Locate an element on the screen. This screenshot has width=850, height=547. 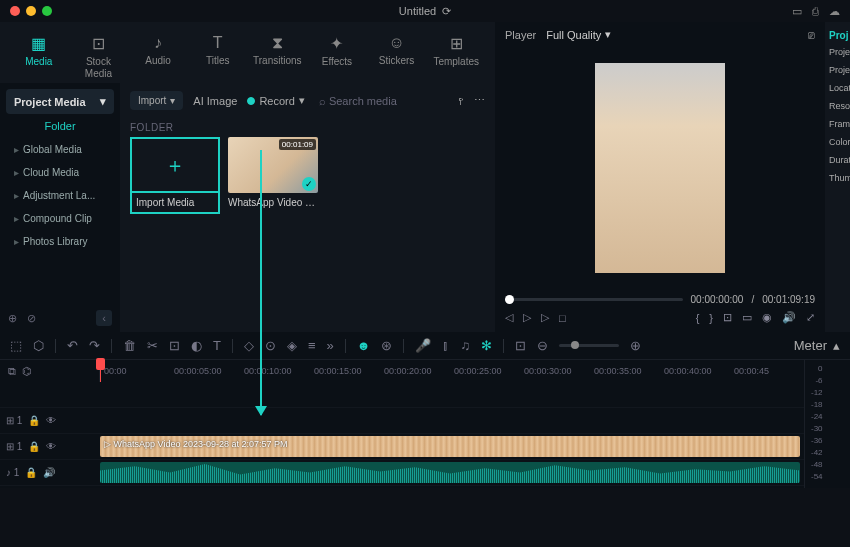
mark-in-icon: { is located at coordinates (698, 318).